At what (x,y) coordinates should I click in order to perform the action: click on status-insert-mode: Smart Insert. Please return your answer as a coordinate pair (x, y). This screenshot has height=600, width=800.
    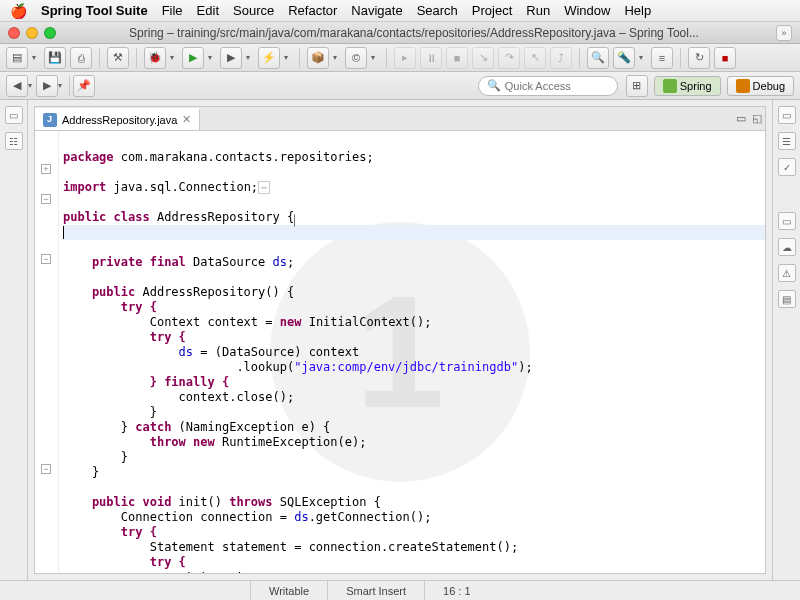
    Looking at the image, I should click on (376, 590).